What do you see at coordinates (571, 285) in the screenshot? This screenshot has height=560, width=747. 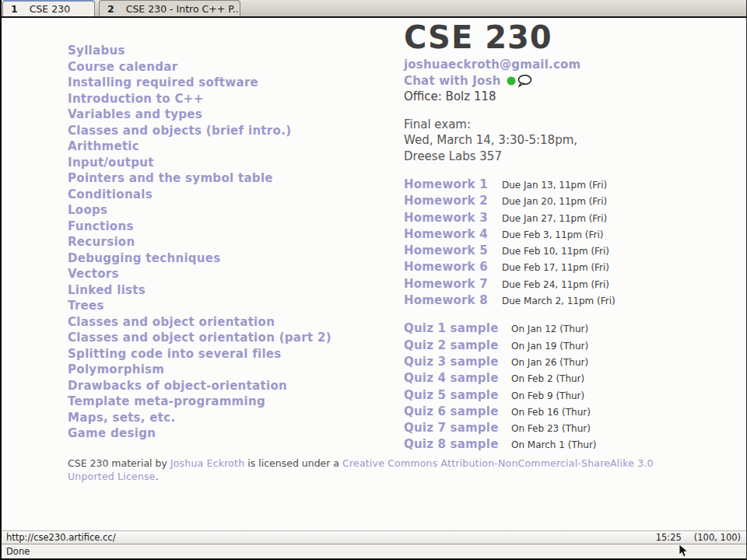 I see `homework-row: Homework 7 Due Feb 24, 11pm (Fri)` at bounding box center [571, 285].